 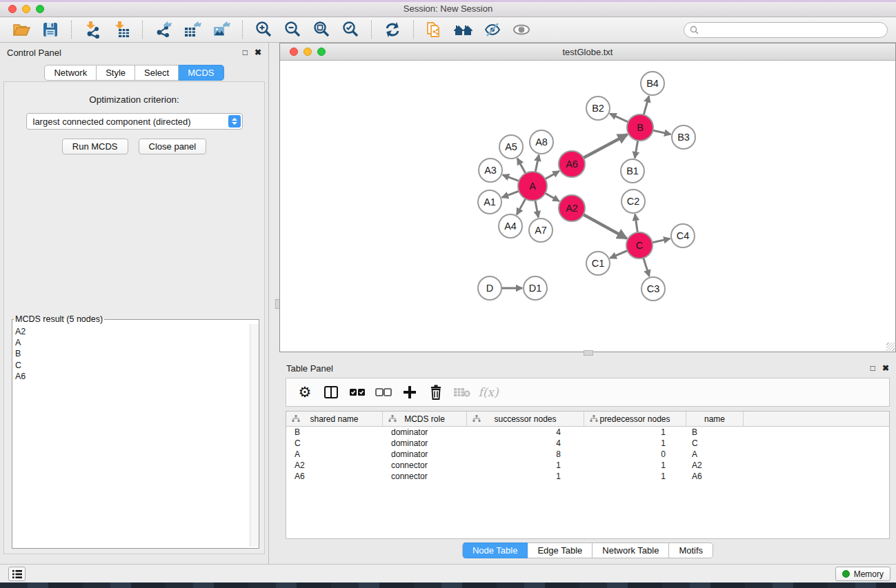 I want to click on table-cell: connector, so click(x=425, y=476).